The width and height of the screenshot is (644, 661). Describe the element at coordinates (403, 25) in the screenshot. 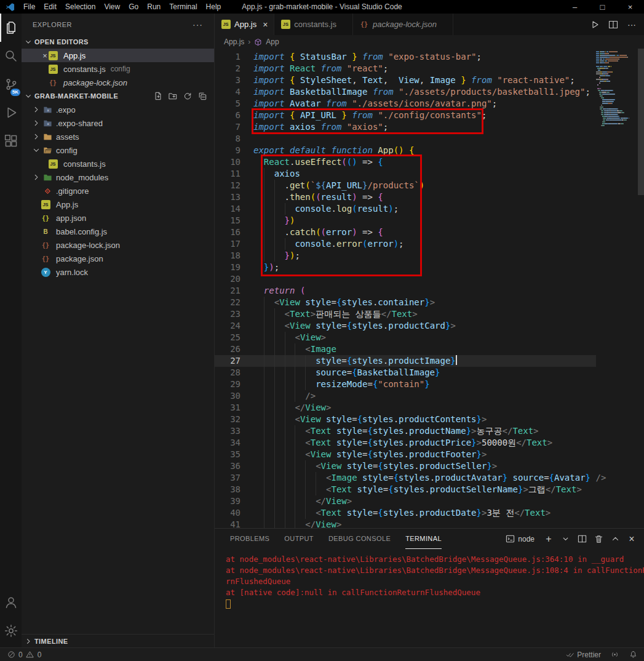

I see `tab-package-lock-json: {}package-lock.json` at that location.